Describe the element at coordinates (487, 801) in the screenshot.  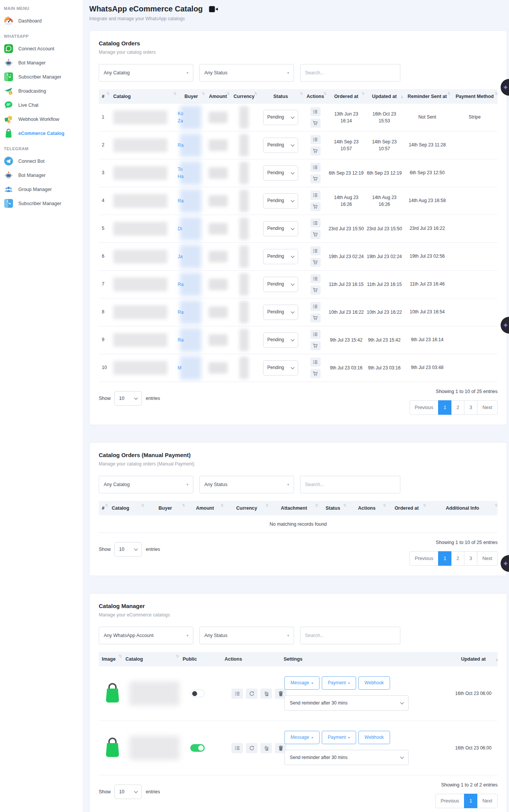
I see `manager-page-next: Next` at that location.